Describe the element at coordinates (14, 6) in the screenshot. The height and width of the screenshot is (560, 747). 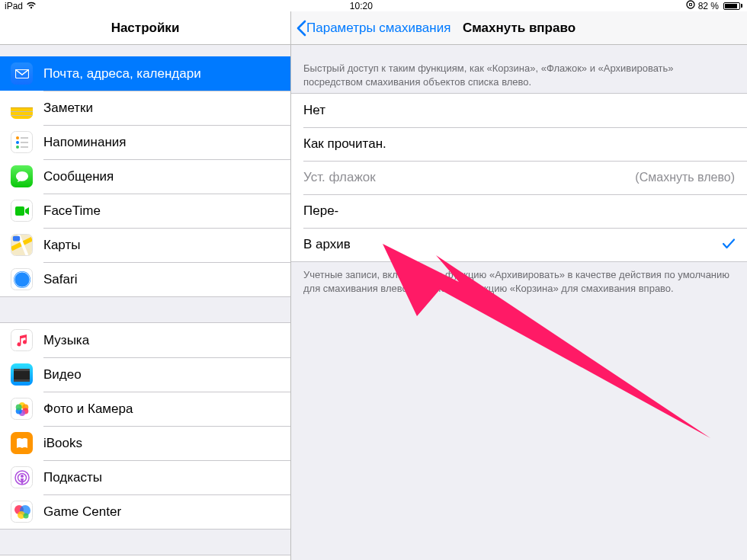
I see `device-label: iPad` at that location.